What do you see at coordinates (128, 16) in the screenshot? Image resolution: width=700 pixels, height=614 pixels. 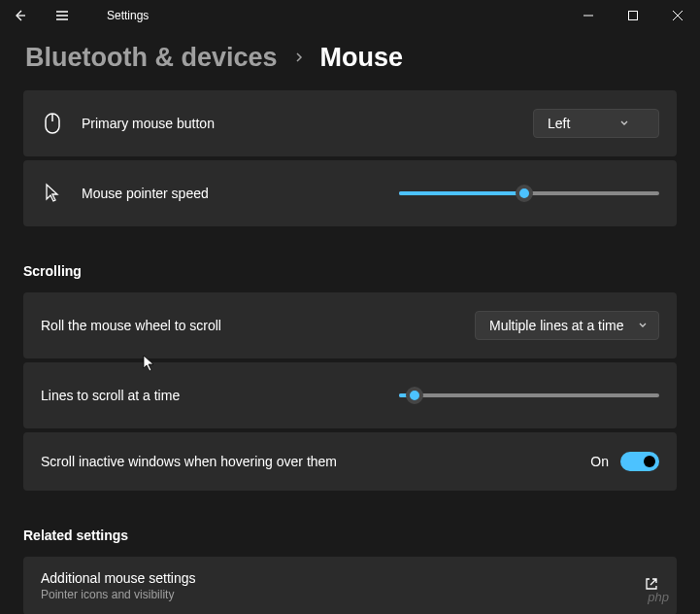 I see `app-title: Settings` at bounding box center [128, 16].